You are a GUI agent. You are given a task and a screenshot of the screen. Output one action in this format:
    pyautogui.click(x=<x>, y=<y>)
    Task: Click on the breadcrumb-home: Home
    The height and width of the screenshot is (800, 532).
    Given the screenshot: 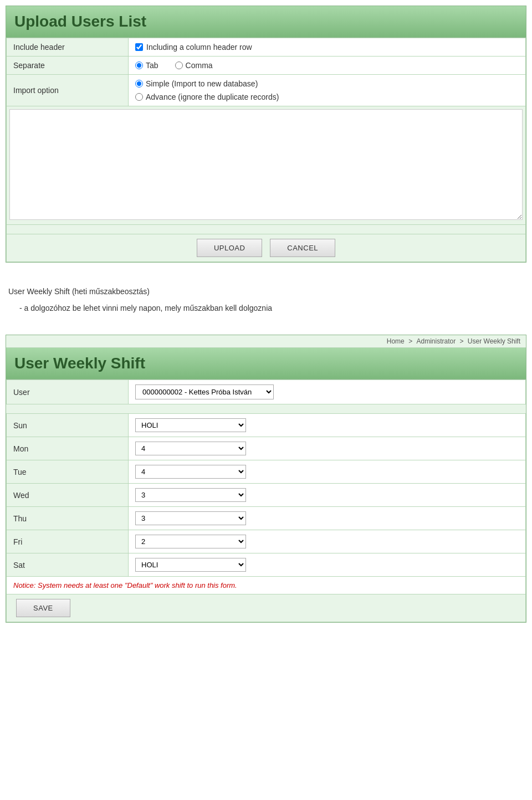 What is the action you would take?
    pyautogui.click(x=396, y=341)
    